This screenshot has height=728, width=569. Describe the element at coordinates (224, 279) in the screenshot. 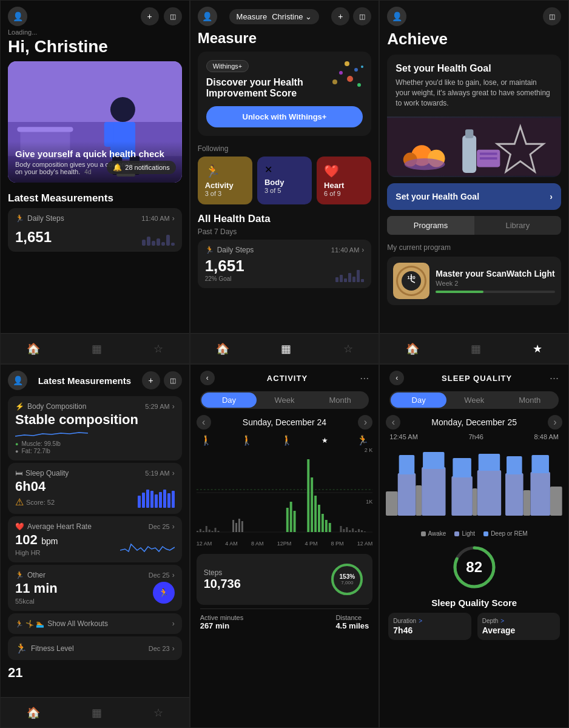

I see `goal-percent: 22% Goal` at that location.